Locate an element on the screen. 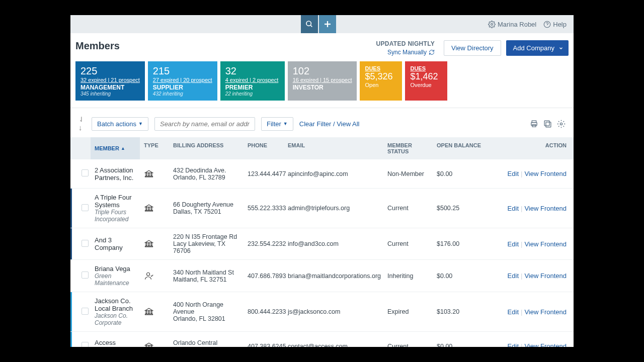  settings-button is located at coordinates (561, 124).